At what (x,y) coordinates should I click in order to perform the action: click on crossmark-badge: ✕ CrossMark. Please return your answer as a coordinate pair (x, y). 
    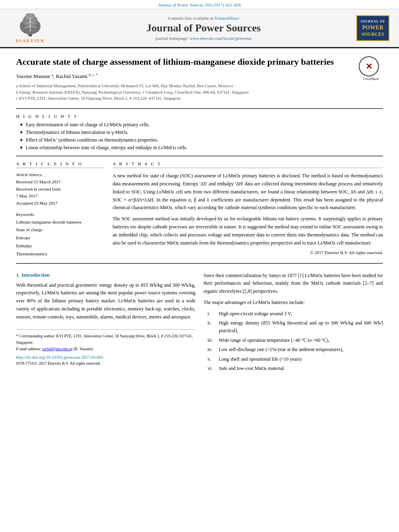
    Looking at the image, I should click on (371, 68).